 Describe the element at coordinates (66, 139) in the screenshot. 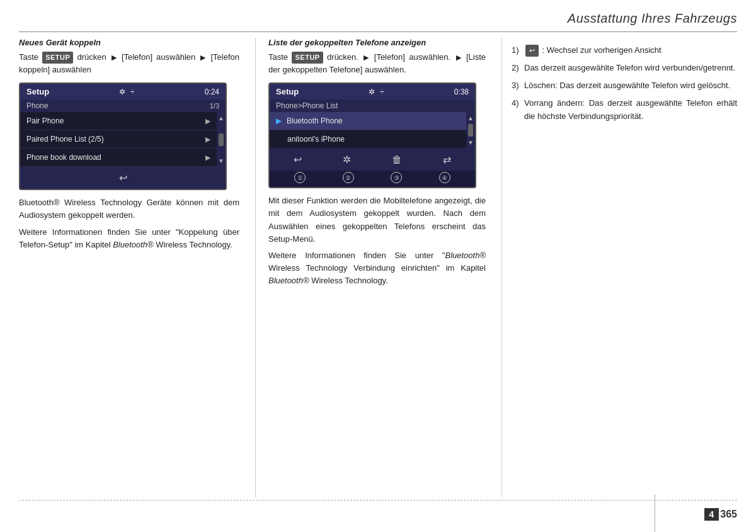

I see `screen1-row-1-label: Paired Phone List (2/5)` at that location.